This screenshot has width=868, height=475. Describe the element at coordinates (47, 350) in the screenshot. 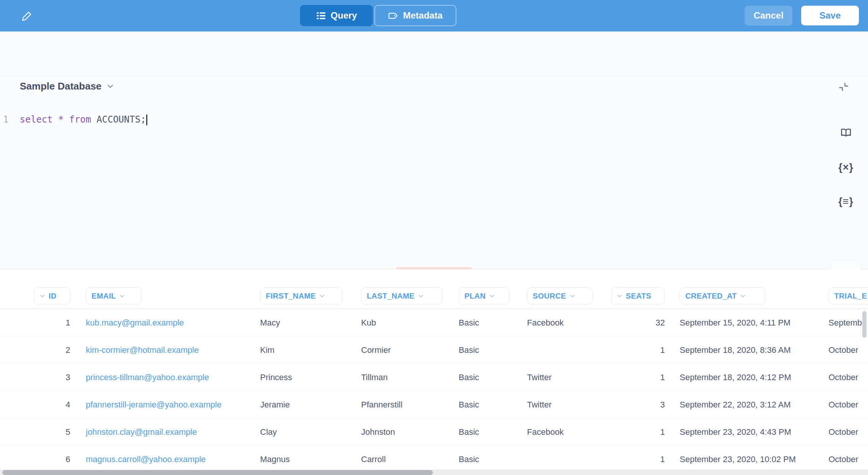

I see `cell-id: 2` at that location.